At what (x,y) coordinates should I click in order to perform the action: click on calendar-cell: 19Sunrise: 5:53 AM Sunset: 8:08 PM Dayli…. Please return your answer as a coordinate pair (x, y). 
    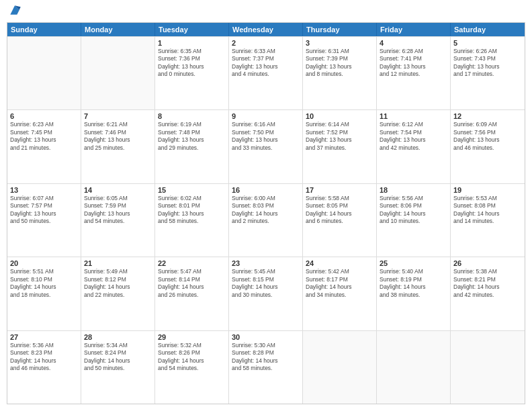
    Looking at the image, I should click on (488, 220).